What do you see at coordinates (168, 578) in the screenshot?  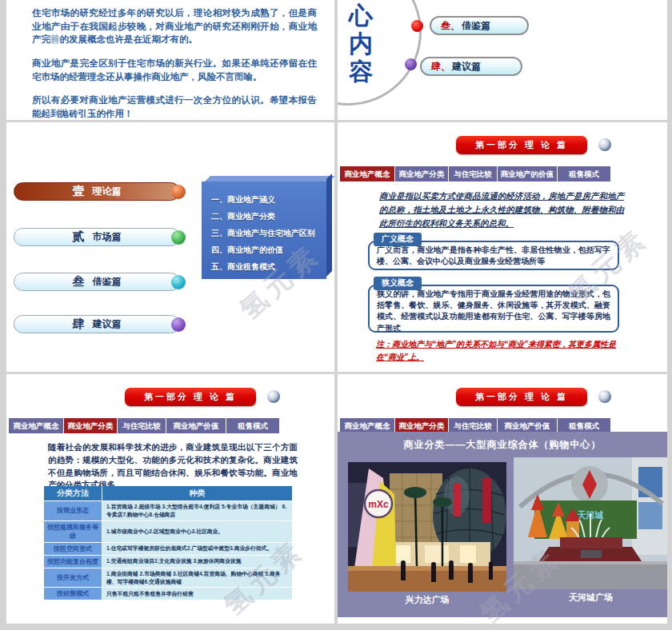 I see `table-row: 按开发方式 1.商业街商铺 2.市场类商铺 3.社区商铺4.百货商场、购物中心商…` at bounding box center [168, 578].